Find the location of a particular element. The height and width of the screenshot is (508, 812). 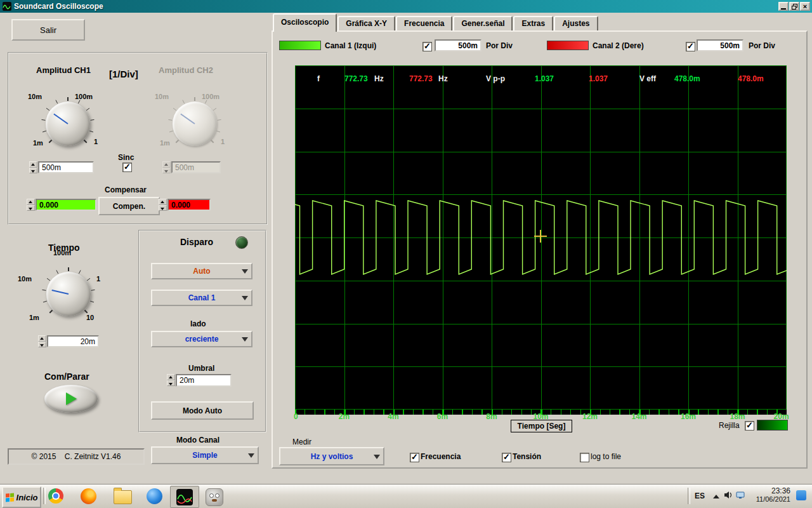

sinc-checkbox is located at coordinates (127, 168).